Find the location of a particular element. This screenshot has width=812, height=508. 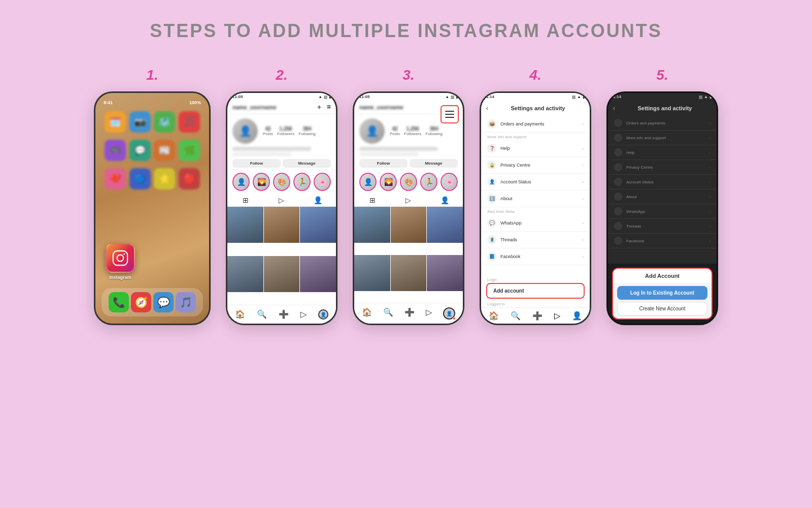

phone-4-threads-item: 🧵 Threads › is located at coordinates (535, 240).